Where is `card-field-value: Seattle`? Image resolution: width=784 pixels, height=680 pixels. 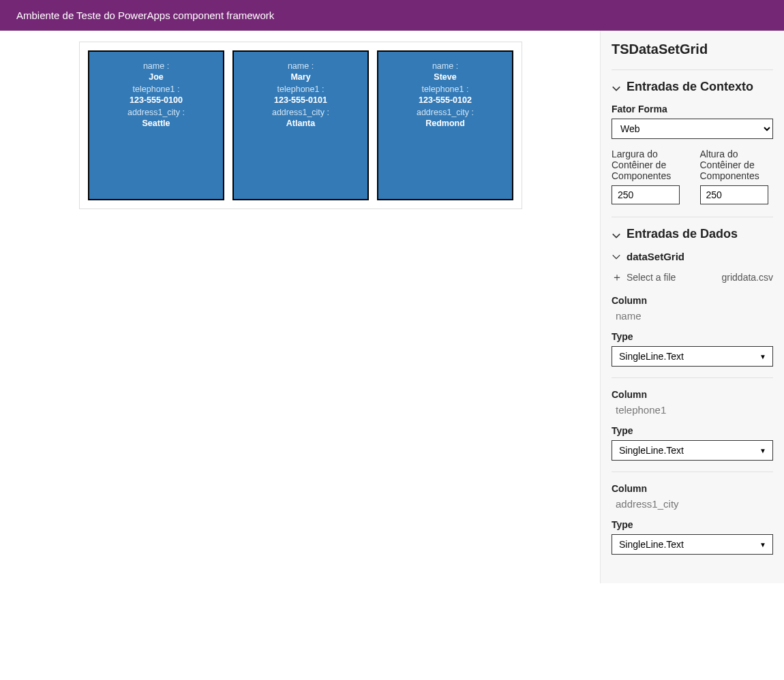
card-field-value: Seattle is located at coordinates (156, 123).